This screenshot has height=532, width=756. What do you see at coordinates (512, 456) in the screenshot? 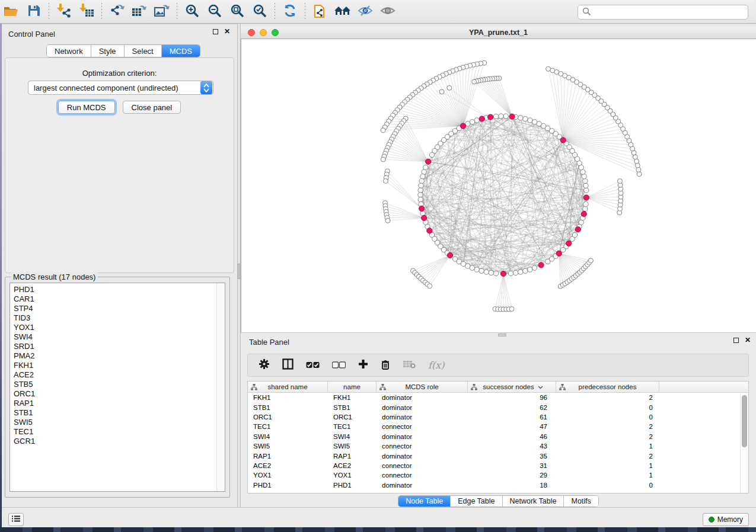
I see `table-cell: 35` at bounding box center [512, 456].